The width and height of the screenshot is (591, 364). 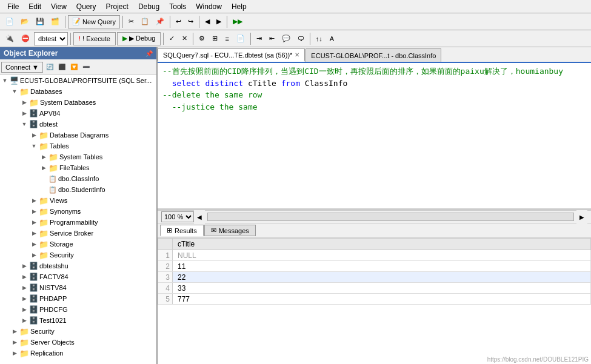 I want to click on zoom-increase-btn: ▶, so click(x=582, y=217).